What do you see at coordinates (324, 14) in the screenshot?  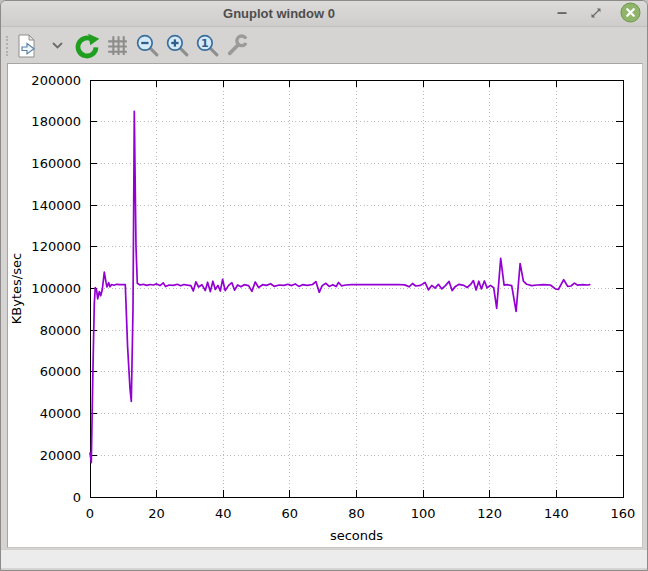 I see `titlebar: Gnuplot window 0` at bounding box center [324, 14].